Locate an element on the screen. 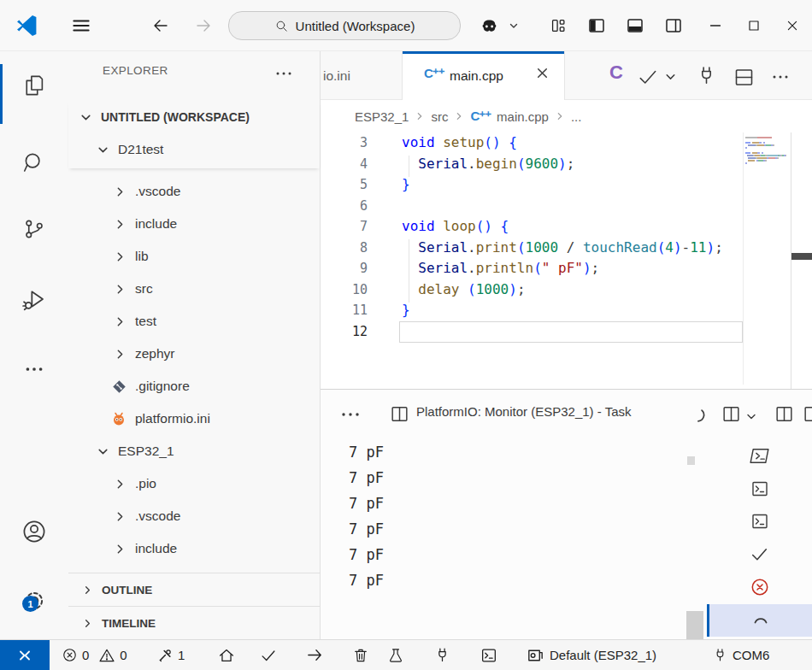  tree-item--pio: .pio is located at coordinates (194, 484).